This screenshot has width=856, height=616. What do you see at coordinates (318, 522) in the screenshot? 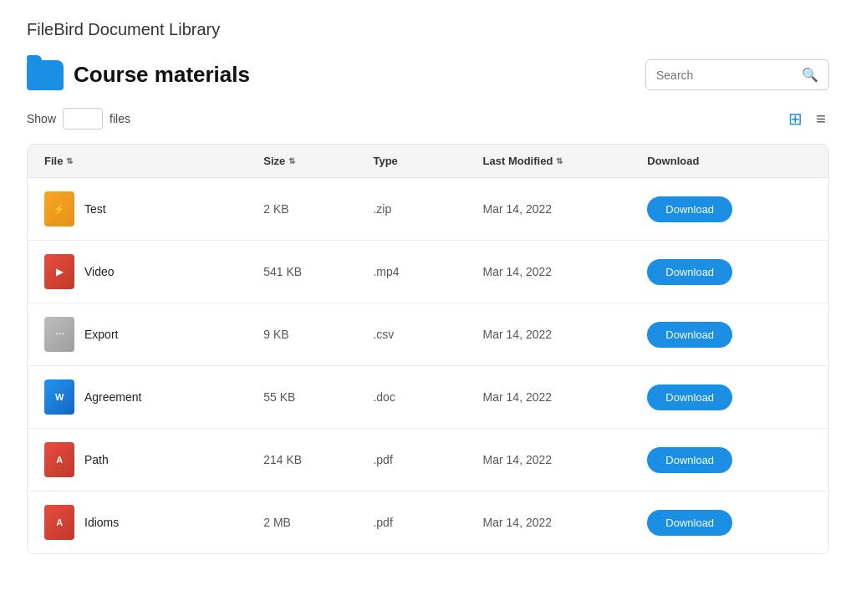
I see `file-size: 2 MB` at bounding box center [318, 522].